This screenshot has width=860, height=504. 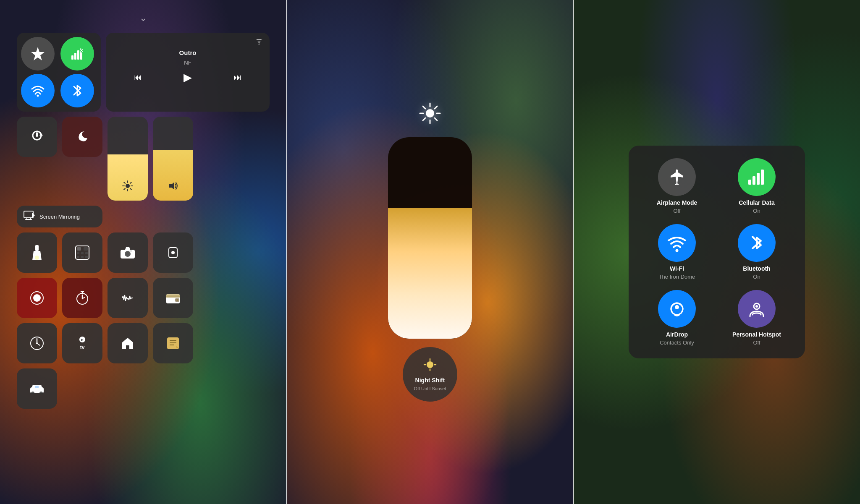 I want to click on moon-icon, so click(x=82, y=137).